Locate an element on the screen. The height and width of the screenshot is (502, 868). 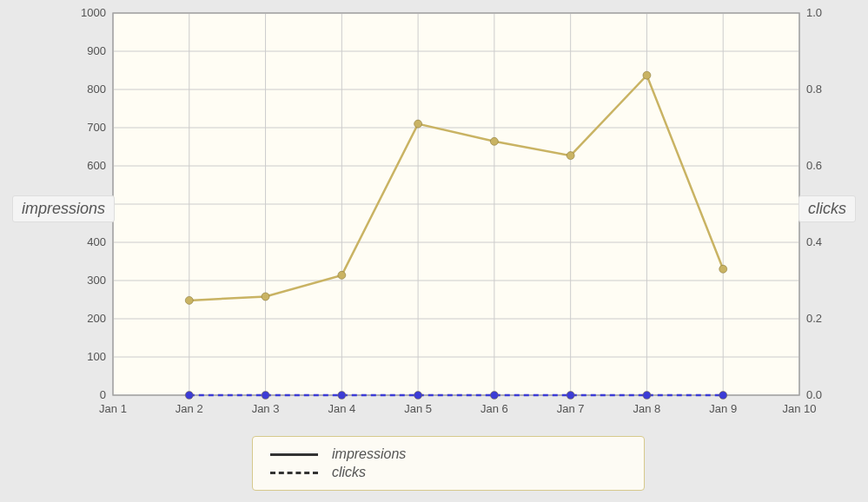
svg-text: 0.8 is located at coordinates (814, 89).